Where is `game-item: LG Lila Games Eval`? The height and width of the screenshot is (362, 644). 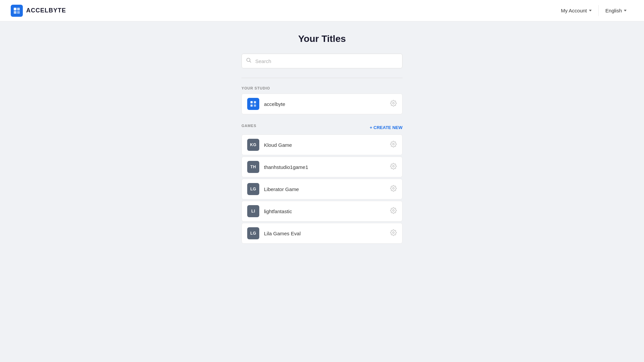
game-item: LG Lila Games Eval is located at coordinates (322, 233).